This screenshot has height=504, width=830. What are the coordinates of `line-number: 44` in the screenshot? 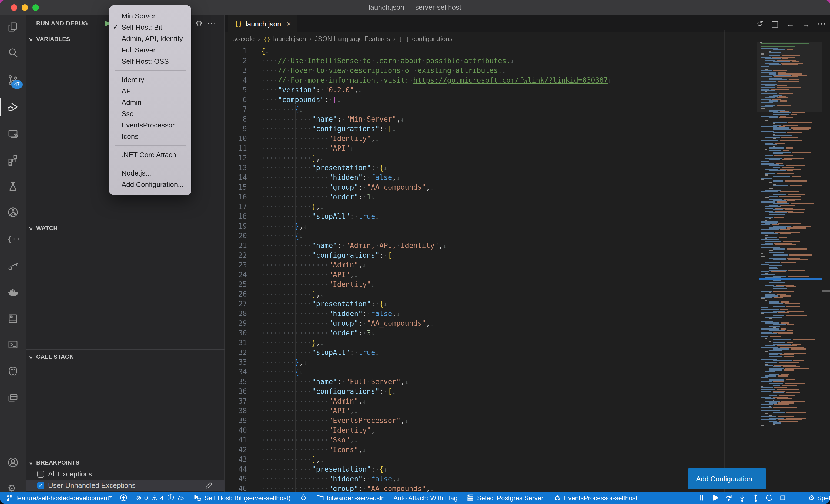 It's located at (243, 469).